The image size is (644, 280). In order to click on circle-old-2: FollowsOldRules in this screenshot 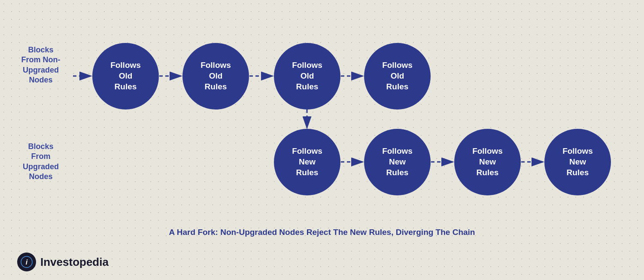, I will do `click(216, 76)`.